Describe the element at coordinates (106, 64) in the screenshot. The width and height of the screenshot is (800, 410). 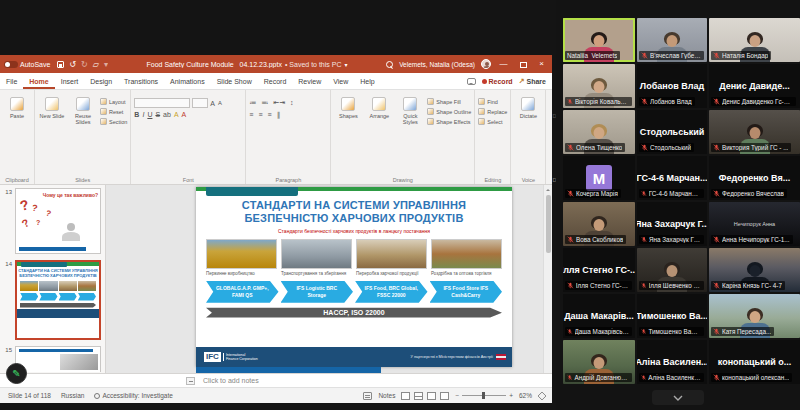
I see `qat-customize-icon: ▾` at that location.